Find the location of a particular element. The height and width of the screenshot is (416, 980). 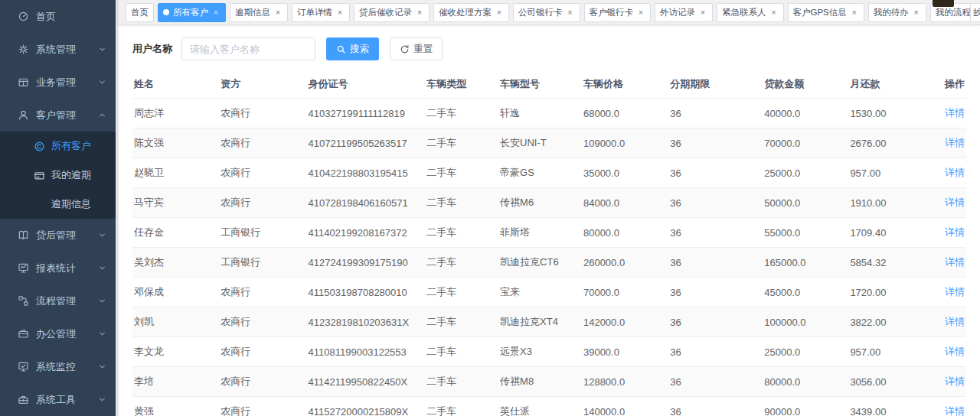

cell-vehicle-price: 128800.0 is located at coordinates (625, 382).